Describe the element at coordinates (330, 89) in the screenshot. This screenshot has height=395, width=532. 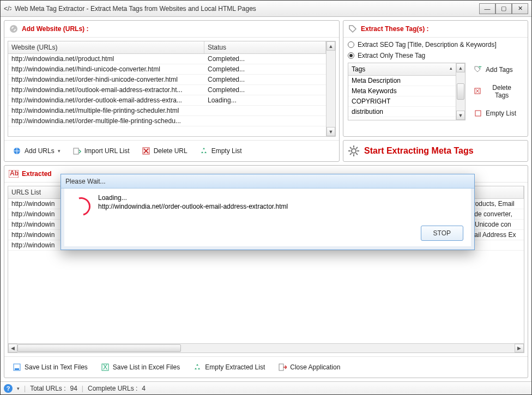
I see `urls-scrollbar: ▲ ▼` at that location.